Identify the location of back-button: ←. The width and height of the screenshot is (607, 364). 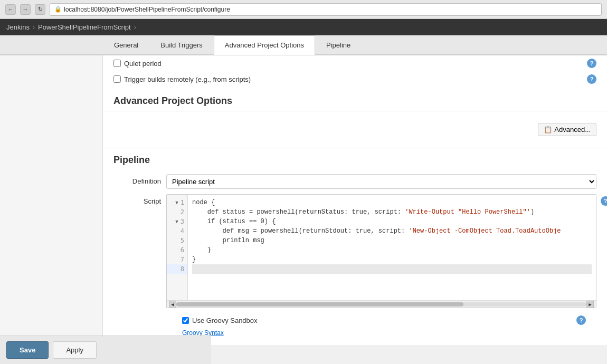
(11, 9).